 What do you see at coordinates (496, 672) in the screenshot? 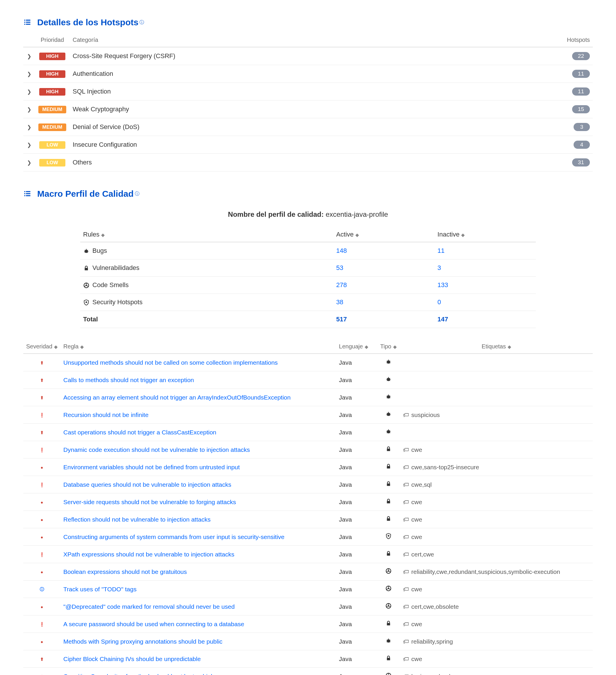
I see `tags-cell: 🏷brain-overload` at bounding box center [496, 672].